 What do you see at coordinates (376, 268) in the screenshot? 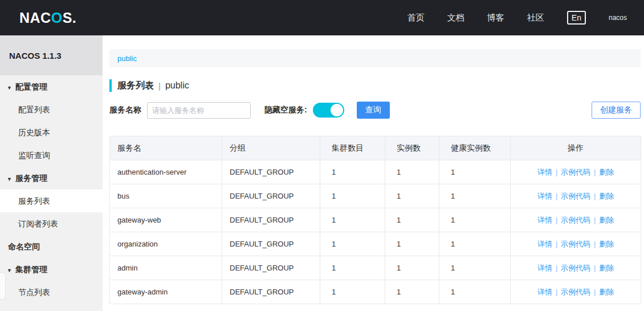
I see `table-row: admin DEFAULT_GROUP 1 1 1 详情|示例代码|删除` at bounding box center [376, 268].